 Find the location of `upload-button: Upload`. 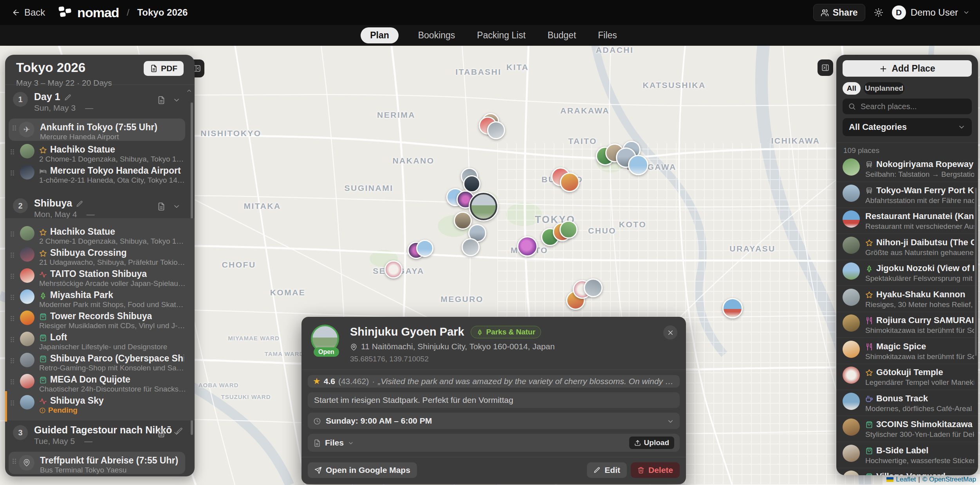

upload-button: Upload is located at coordinates (652, 443).